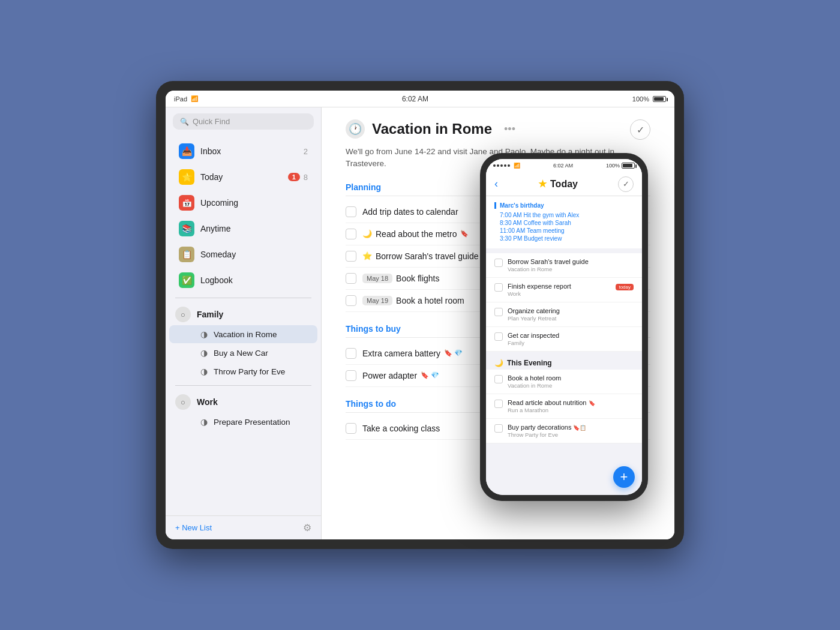 The width and height of the screenshot is (840, 630). What do you see at coordinates (187, 177) in the screenshot?
I see `today-icon: ⭐` at bounding box center [187, 177].